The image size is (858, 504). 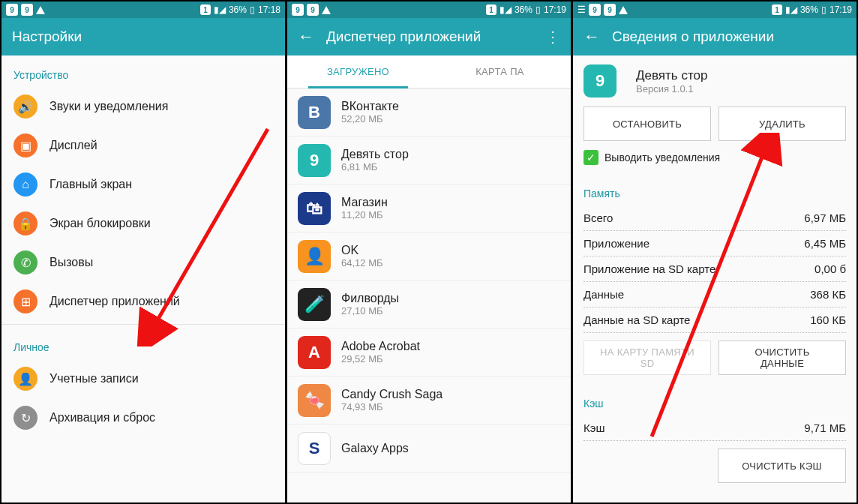 What do you see at coordinates (500, 72) in the screenshot?
I see `tab-sd-card: КАРТА ПА` at bounding box center [500, 72].